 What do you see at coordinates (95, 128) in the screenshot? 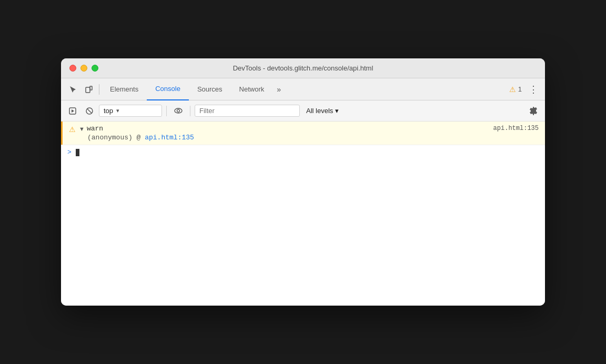
I see `warn-label: warn` at bounding box center [95, 128].